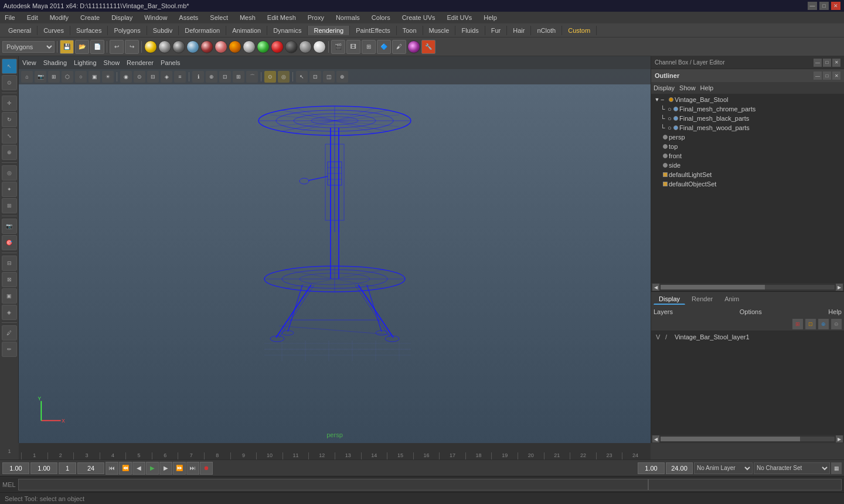 This screenshot has width=844, height=504. What do you see at coordinates (203, 30) in the screenshot?
I see `shelf-tab-deformation: Deformation` at bounding box center [203, 30].